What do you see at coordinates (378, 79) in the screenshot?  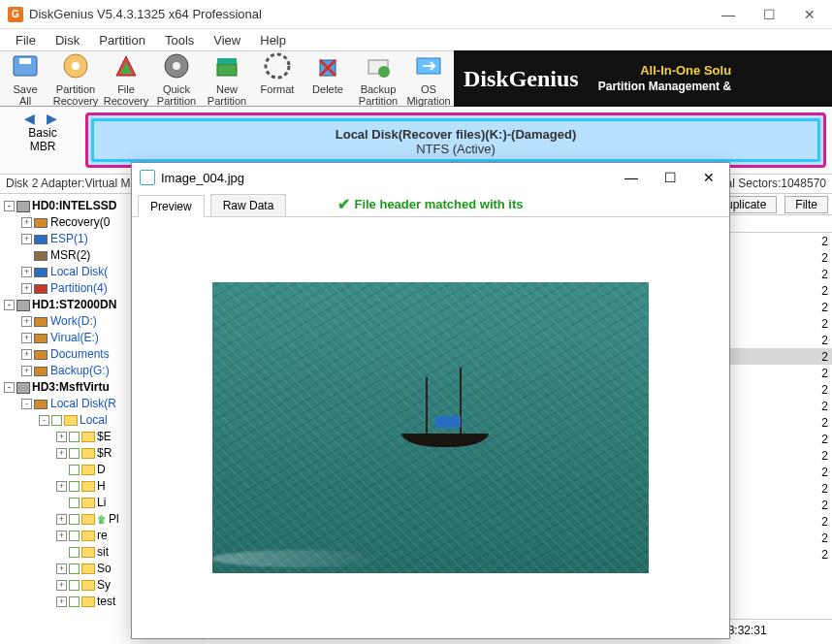 I see `toolbar-backup-button: BackupPartition` at bounding box center [378, 79].